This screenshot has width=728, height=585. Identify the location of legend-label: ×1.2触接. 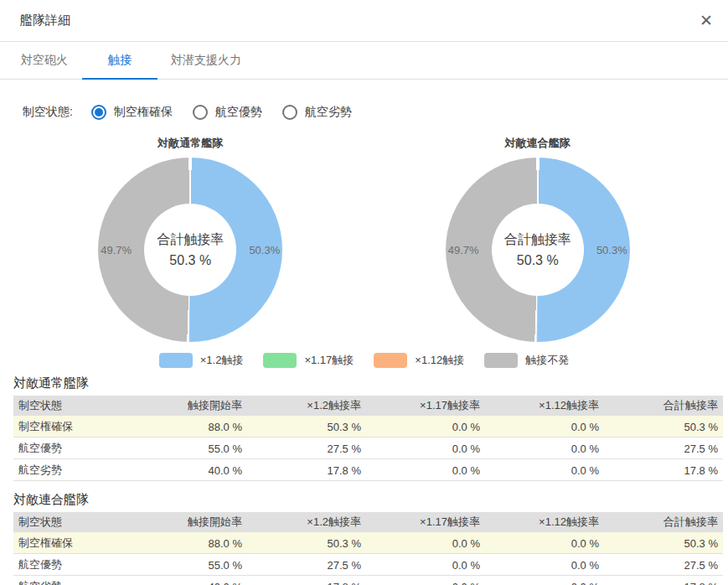
(222, 360).